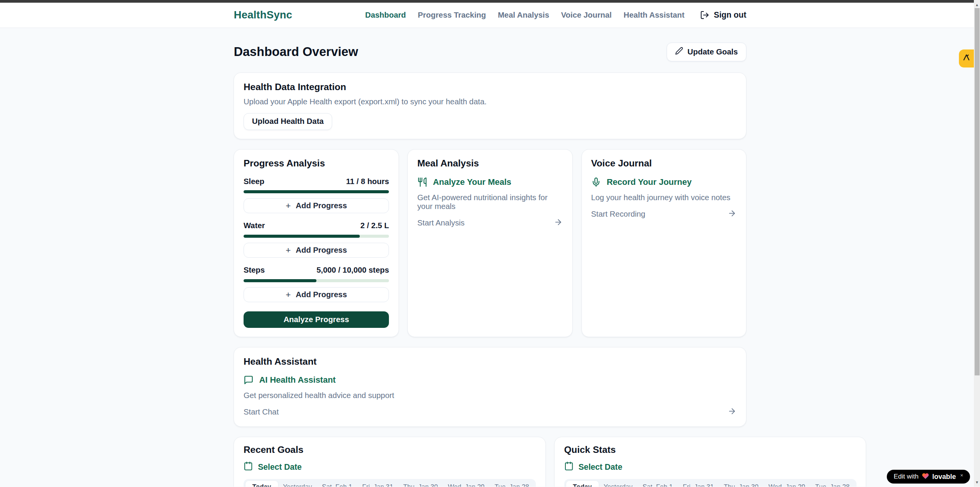 The height and width of the screenshot is (487, 980). What do you see at coordinates (316, 239) in the screenshot?
I see `water-metric: Water 2 / 2.5 L + Add Progress` at bounding box center [316, 239].